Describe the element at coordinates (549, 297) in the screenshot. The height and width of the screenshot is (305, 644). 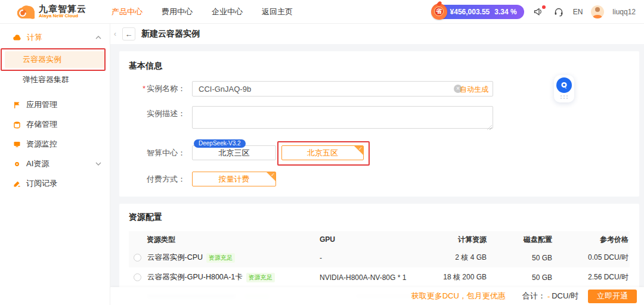
I see `total-value: -` at that location.